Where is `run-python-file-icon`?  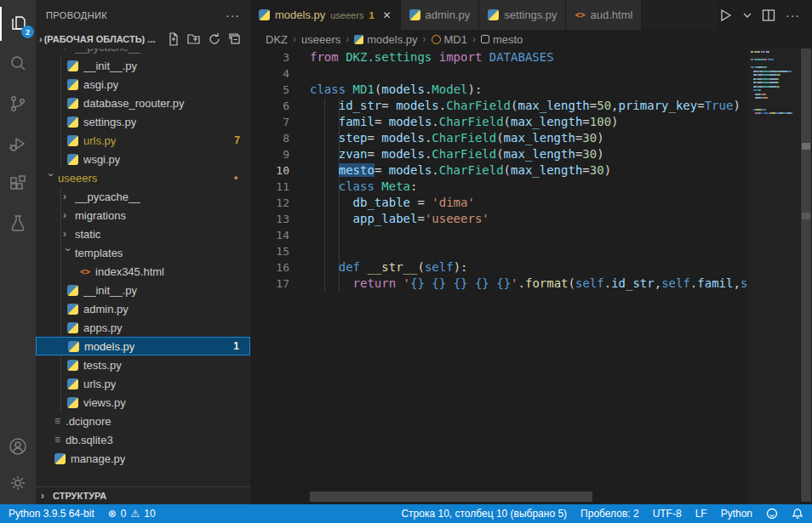
run-python-file-icon is located at coordinates (725, 15).